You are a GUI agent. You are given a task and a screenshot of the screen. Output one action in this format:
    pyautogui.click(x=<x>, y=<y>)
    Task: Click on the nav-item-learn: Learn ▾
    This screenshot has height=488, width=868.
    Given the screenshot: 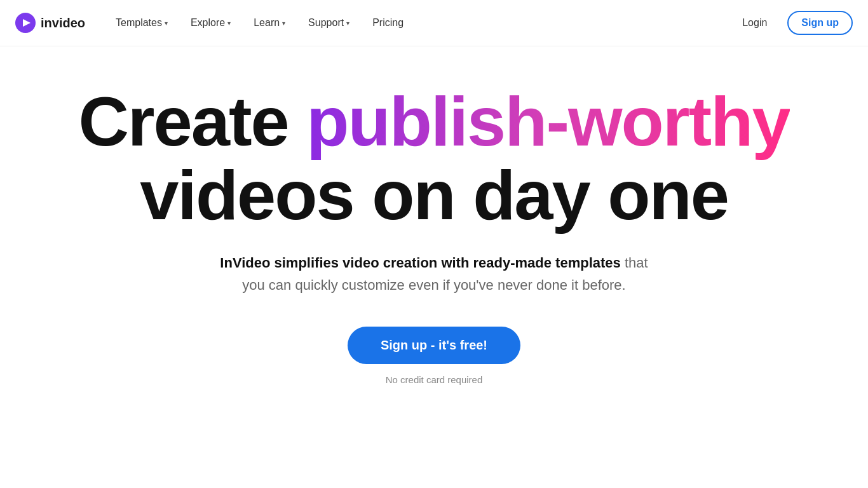 What is the action you would take?
    pyautogui.click(x=269, y=23)
    